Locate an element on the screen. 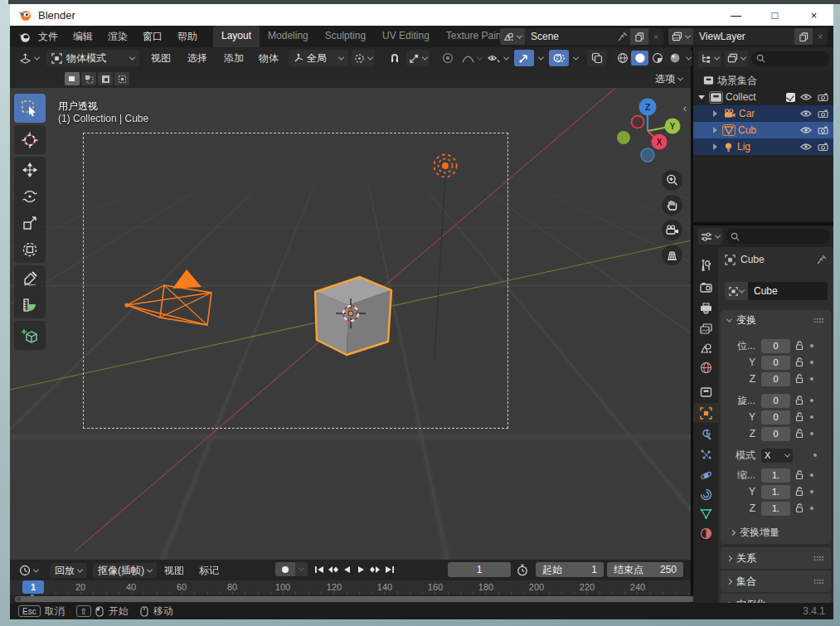 This screenshot has width=840, height=626. outliner-row-collection: Collect is located at coordinates (763, 97).